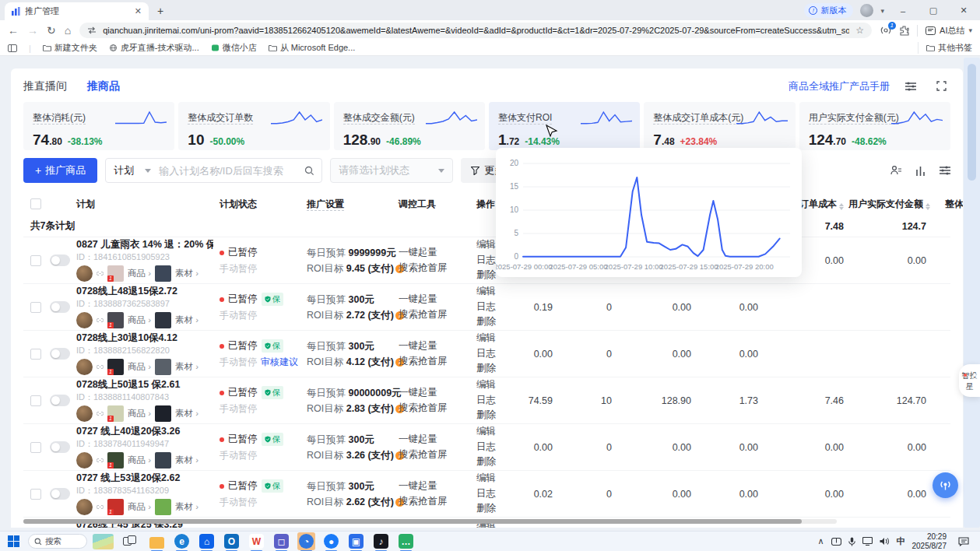 The height and width of the screenshot is (551, 980). Describe the element at coordinates (61, 170) in the screenshot. I see `promote-product-button: +推广商品` at that location.